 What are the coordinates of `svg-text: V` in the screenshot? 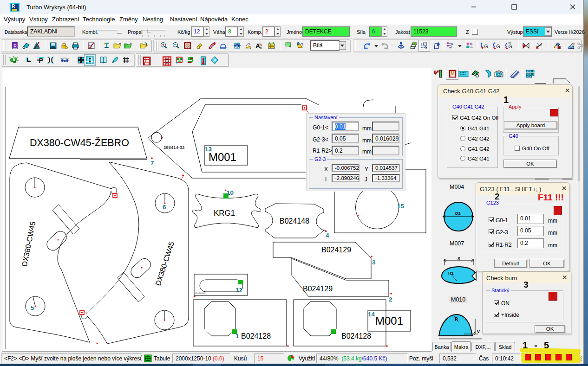 It's located at (478, 332).